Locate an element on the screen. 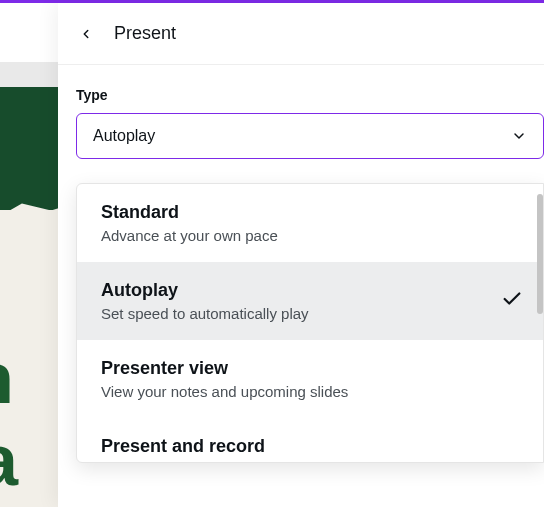  panel-header: Present is located at coordinates (301, 34).